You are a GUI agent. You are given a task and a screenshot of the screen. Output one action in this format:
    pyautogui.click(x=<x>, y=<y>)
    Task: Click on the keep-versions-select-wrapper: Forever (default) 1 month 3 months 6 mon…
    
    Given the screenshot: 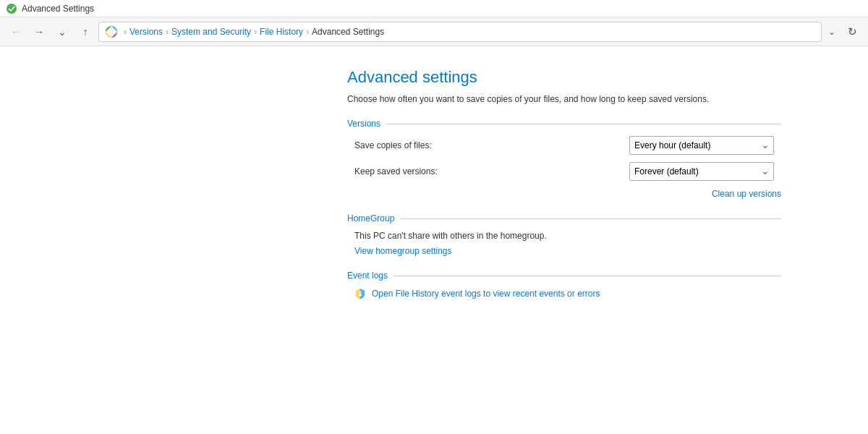 What is the action you would take?
    pyautogui.click(x=702, y=171)
    